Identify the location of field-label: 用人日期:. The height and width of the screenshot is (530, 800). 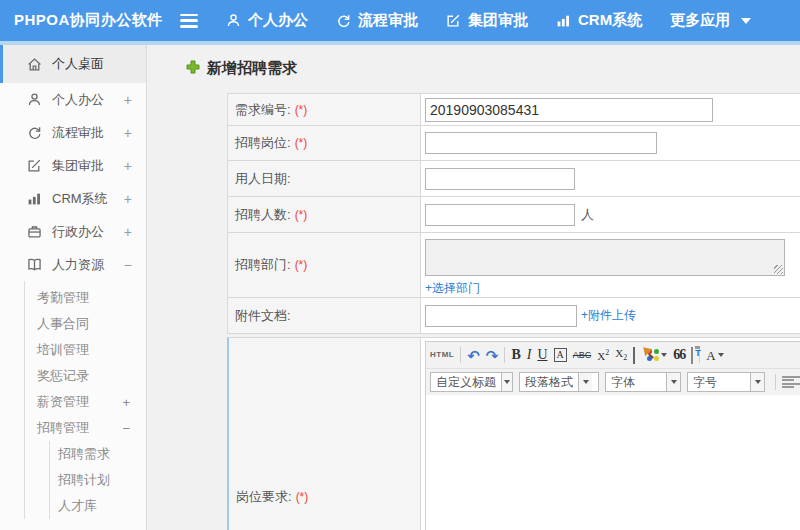
(324, 178).